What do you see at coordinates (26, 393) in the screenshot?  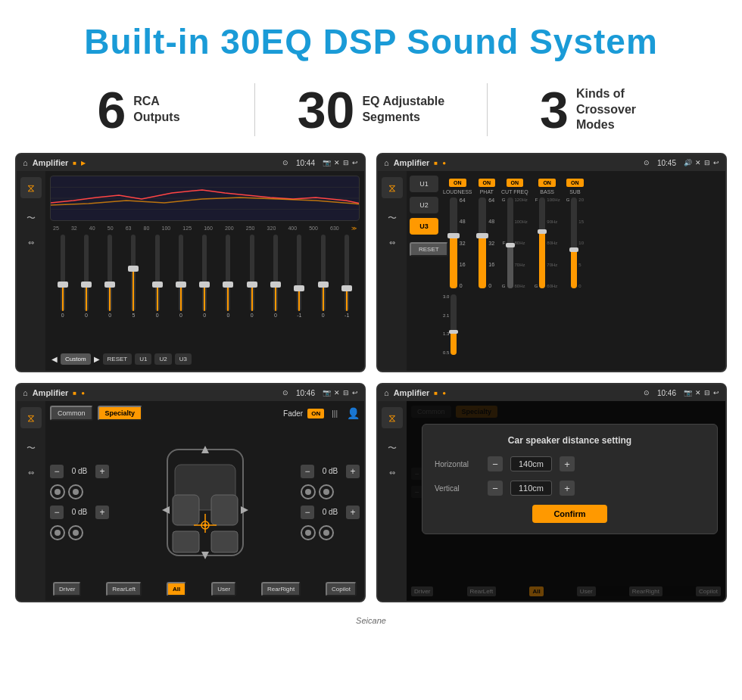 I see `home-icon-fader: ⌂` at bounding box center [26, 393].